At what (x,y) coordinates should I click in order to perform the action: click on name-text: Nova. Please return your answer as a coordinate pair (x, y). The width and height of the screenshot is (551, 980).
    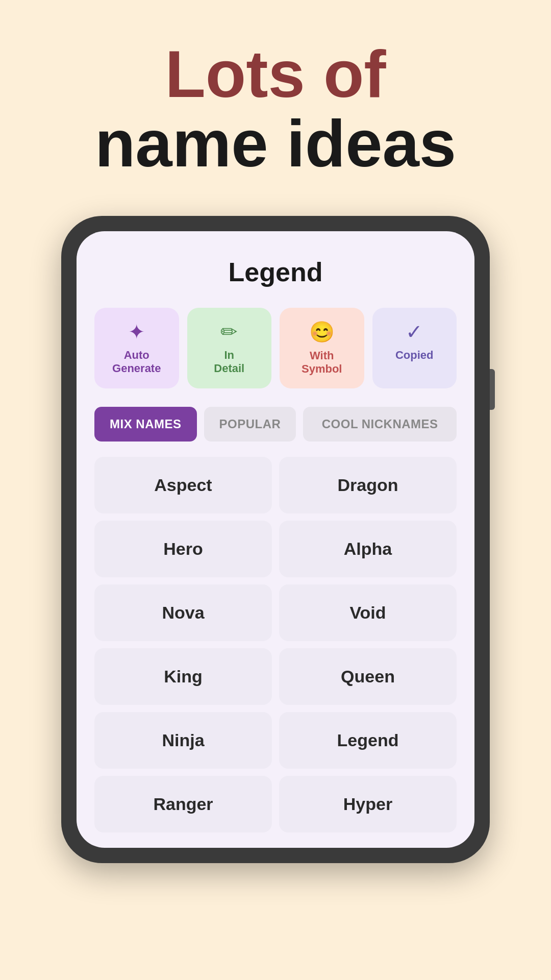
    Looking at the image, I should click on (183, 612).